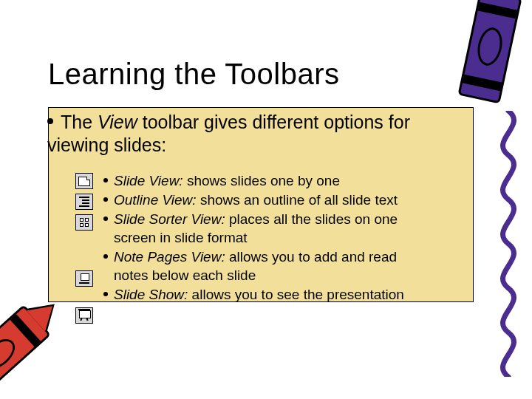 The image size is (532, 399). Describe the element at coordinates (149, 180) in the screenshot. I see `item-em: Slide View:` at that location.